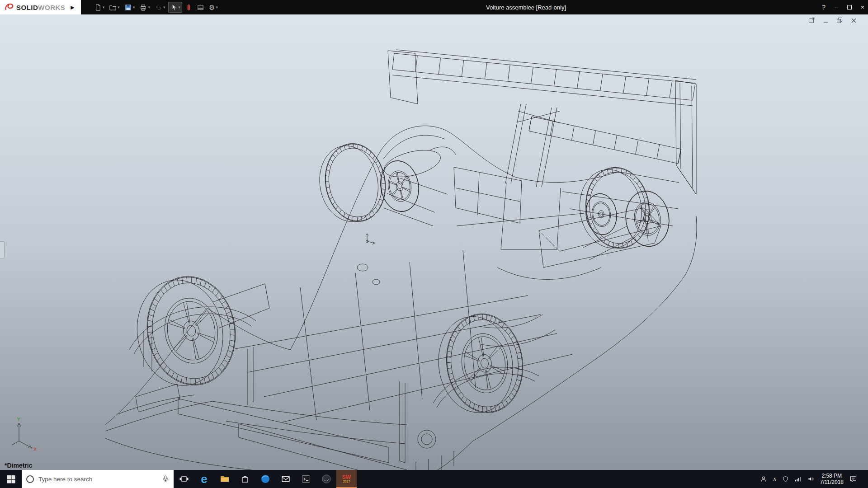 This screenshot has width=868, height=488. Describe the element at coordinates (346, 479) in the screenshot. I see `taskbar-item-solidworks: SW 2017` at that location.